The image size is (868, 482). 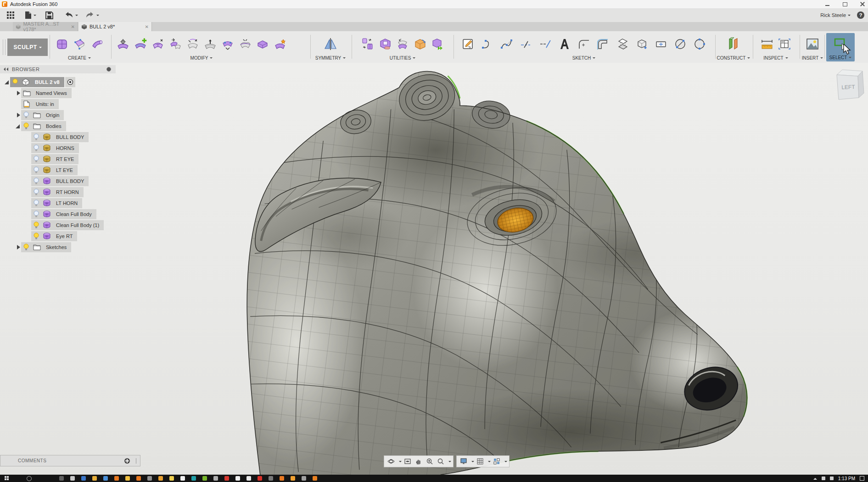 What do you see at coordinates (97, 44) in the screenshot?
I see `create-pipe-button` at bounding box center [97, 44].